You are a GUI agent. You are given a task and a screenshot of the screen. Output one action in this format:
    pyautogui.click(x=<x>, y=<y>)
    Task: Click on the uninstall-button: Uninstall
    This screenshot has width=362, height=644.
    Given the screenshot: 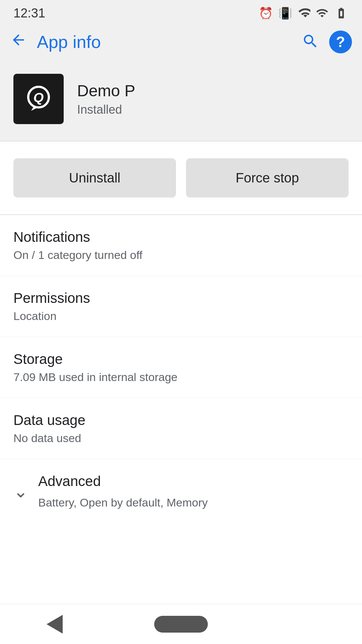 What is the action you would take?
    pyautogui.click(x=95, y=178)
    